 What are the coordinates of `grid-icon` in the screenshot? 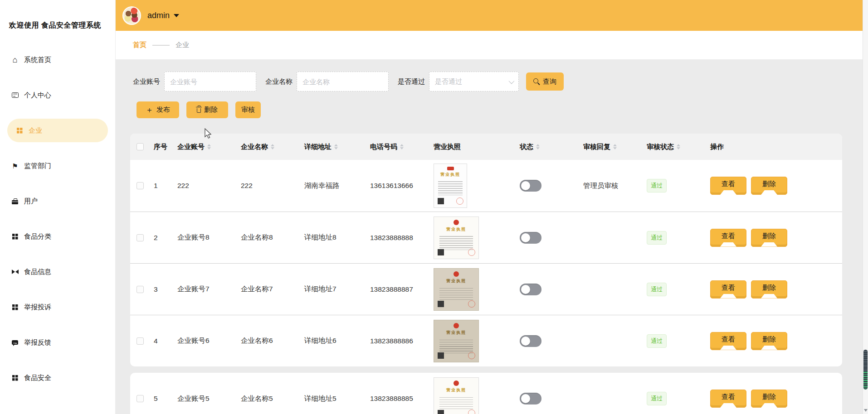 It's located at (15, 236).